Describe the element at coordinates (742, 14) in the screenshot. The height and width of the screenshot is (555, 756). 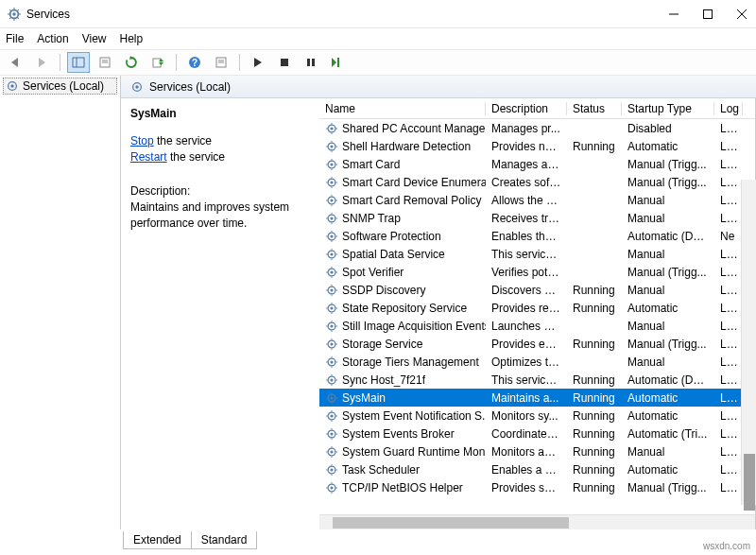
I see `close-button` at that location.